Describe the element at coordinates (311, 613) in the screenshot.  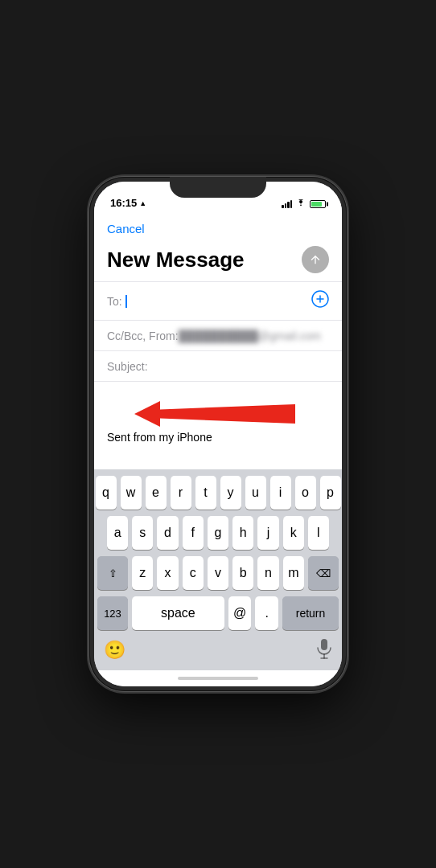
I see `return-key: return` at that location.